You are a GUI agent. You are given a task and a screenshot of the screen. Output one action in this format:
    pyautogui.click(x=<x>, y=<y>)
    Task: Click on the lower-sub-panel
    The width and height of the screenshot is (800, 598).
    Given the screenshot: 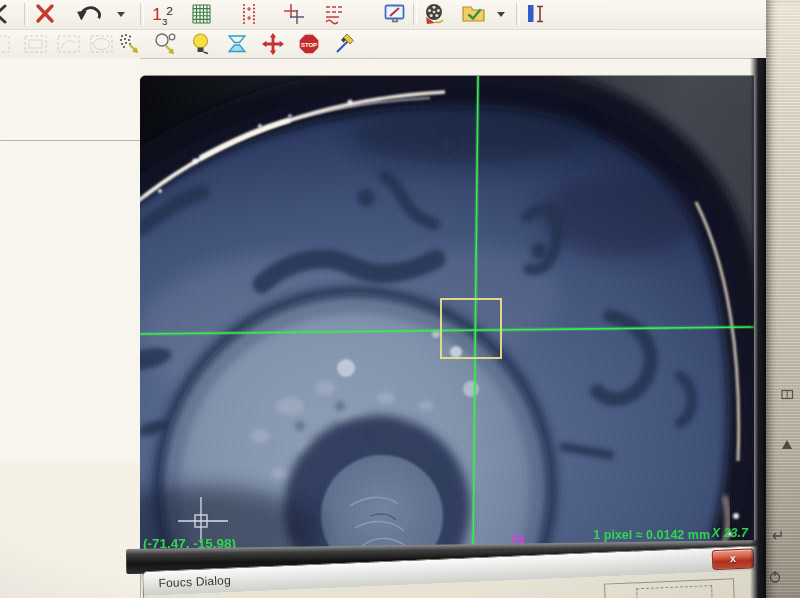 What is the action you would take?
    pyautogui.click(x=70, y=530)
    